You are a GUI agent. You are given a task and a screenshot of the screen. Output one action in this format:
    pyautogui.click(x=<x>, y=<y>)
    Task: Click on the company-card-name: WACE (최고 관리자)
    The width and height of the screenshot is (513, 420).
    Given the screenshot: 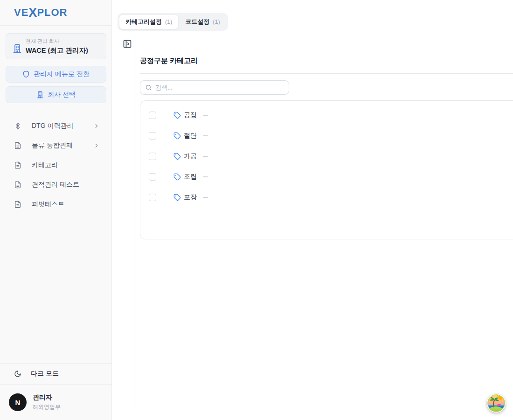 What is the action you would take?
    pyautogui.click(x=57, y=50)
    